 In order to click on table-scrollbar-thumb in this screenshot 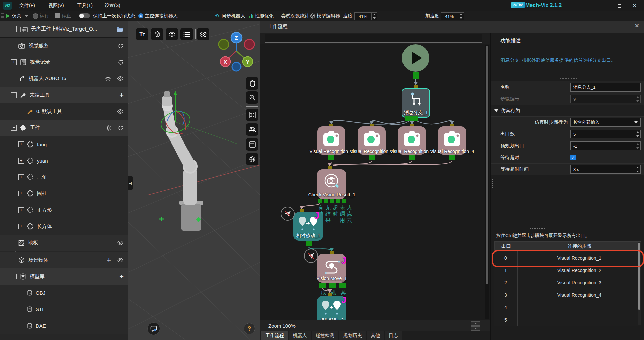, I will do `click(639, 276)`.